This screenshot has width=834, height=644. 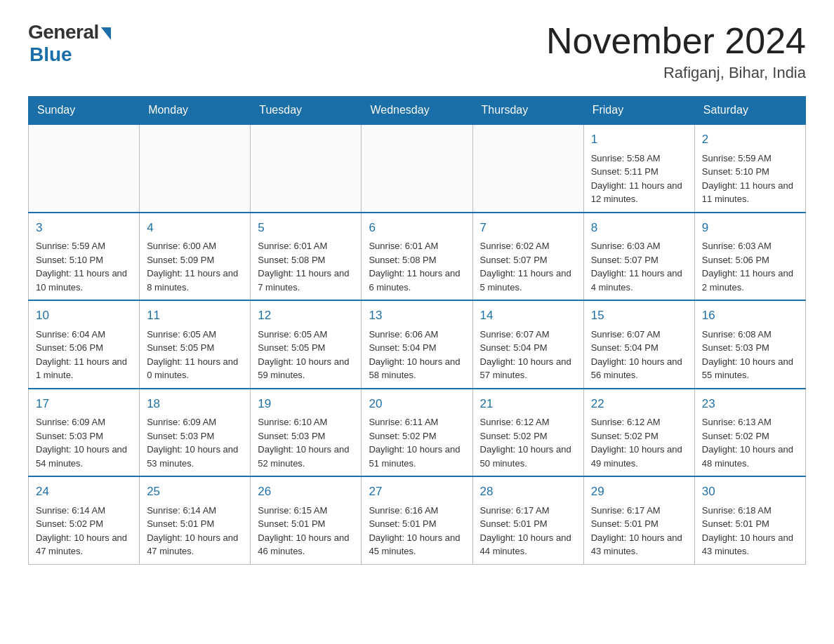 I want to click on sunrise-text: Sunrise: 6:18 AM, so click(x=750, y=511).